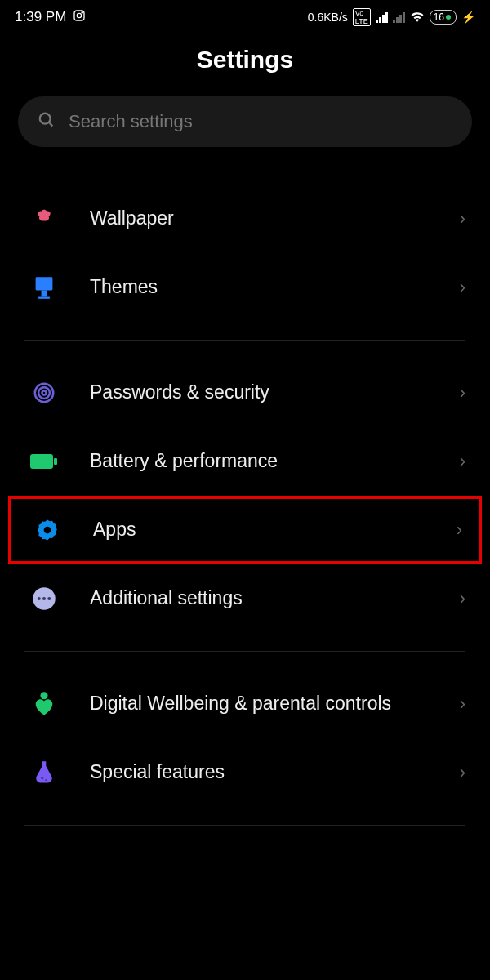 The width and height of the screenshot is (490, 980). What do you see at coordinates (245, 16) in the screenshot?
I see `status-bar: 1:39 PM 0.6KB/s VoLTE 16 ⚡` at bounding box center [245, 16].